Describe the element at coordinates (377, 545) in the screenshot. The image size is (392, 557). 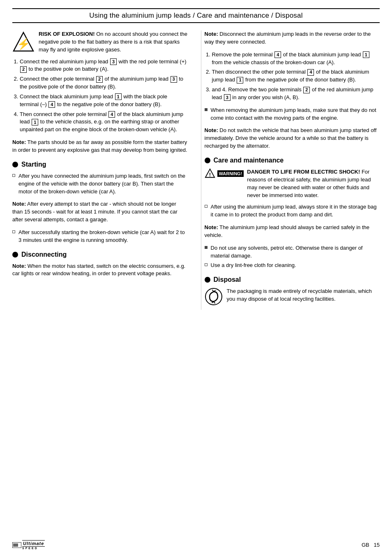
I see `page-num-val: 15` at that location.